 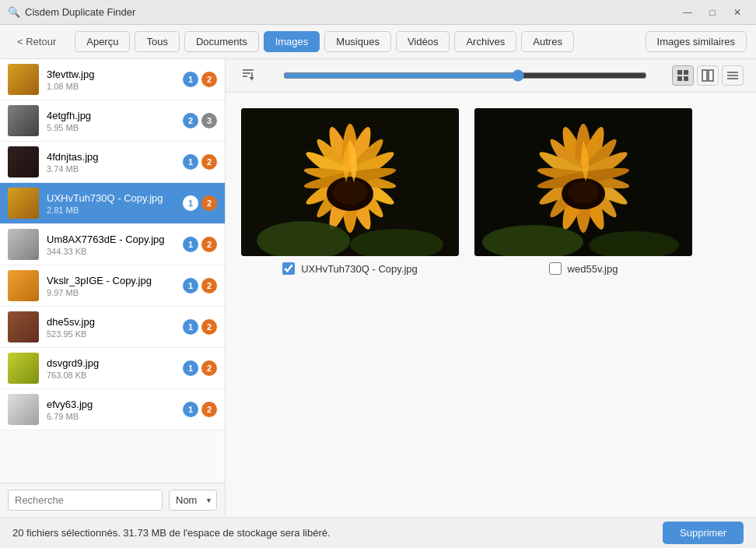 What do you see at coordinates (37, 42) in the screenshot?
I see `back-button: < Retour` at bounding box center [37, 42].